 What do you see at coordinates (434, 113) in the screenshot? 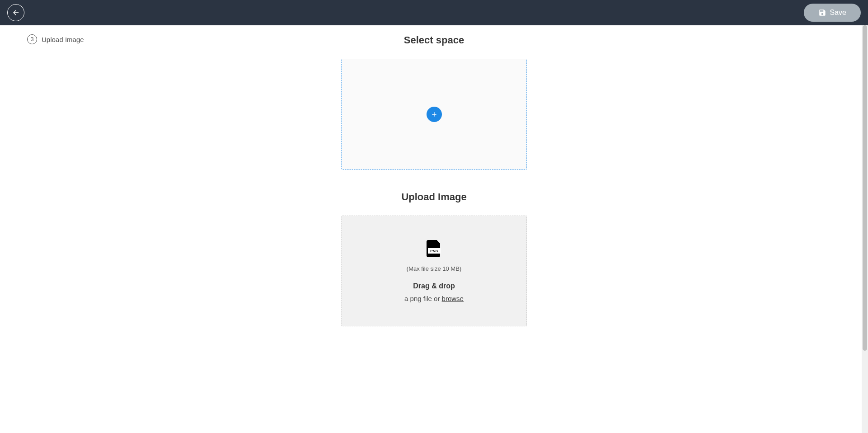
I see `select-space-section: Select space` at bounding box center [434, 113].